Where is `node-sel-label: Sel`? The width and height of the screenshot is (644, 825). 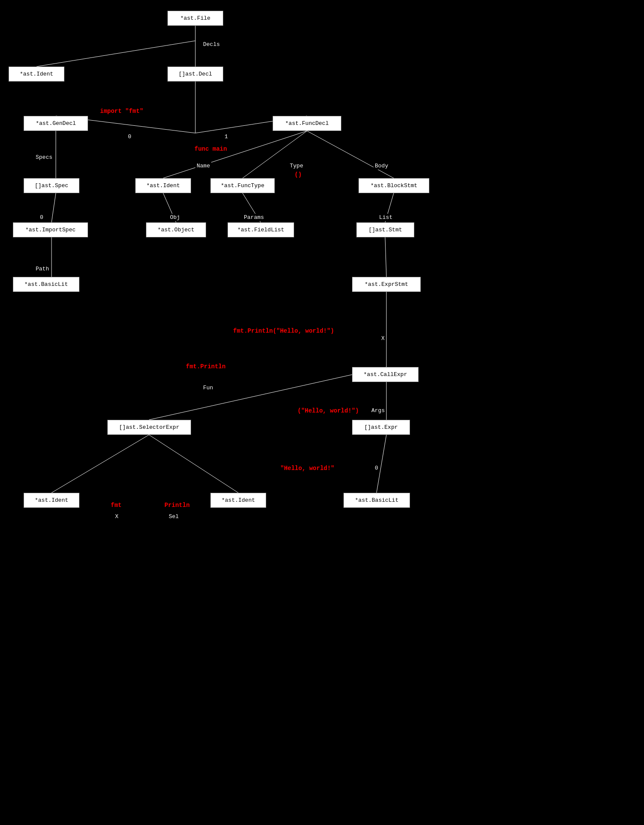 node-sel-label: Sel is located at coordinates (173, 517).